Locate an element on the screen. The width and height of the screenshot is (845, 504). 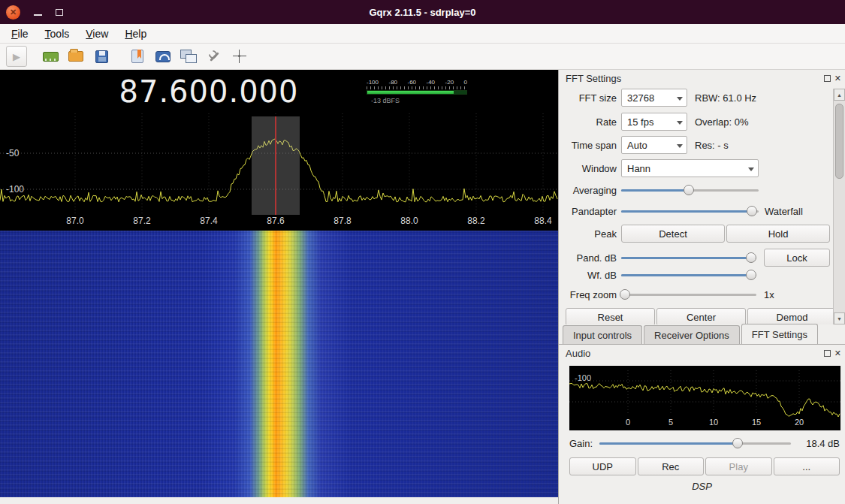
device-config-button is located at coordinates (50, 56).